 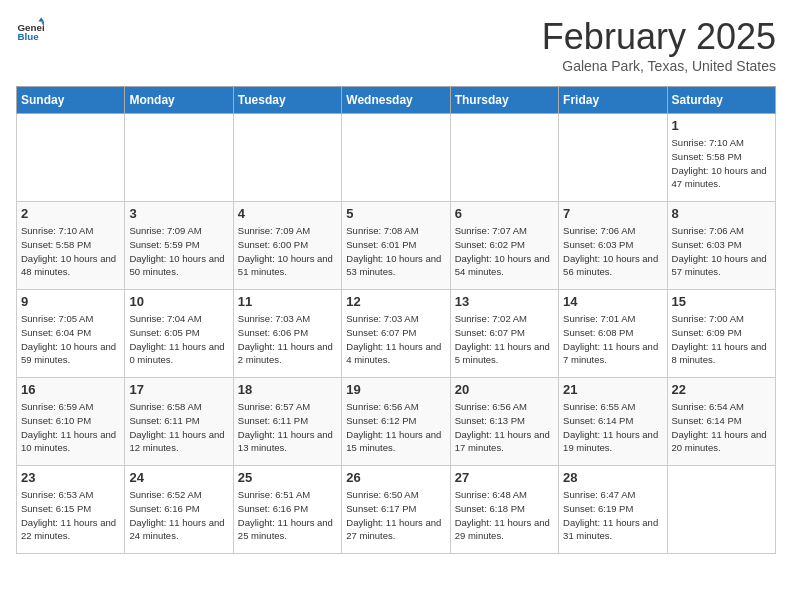 I want to click on day-number: 12, so click(x=396, y=302).